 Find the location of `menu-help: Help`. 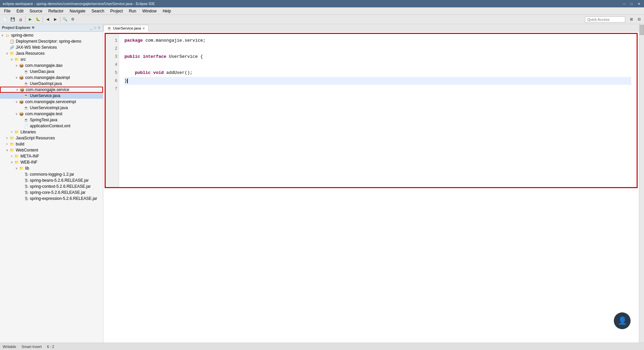

menu-help: Help is located at coordinates (167, 11).